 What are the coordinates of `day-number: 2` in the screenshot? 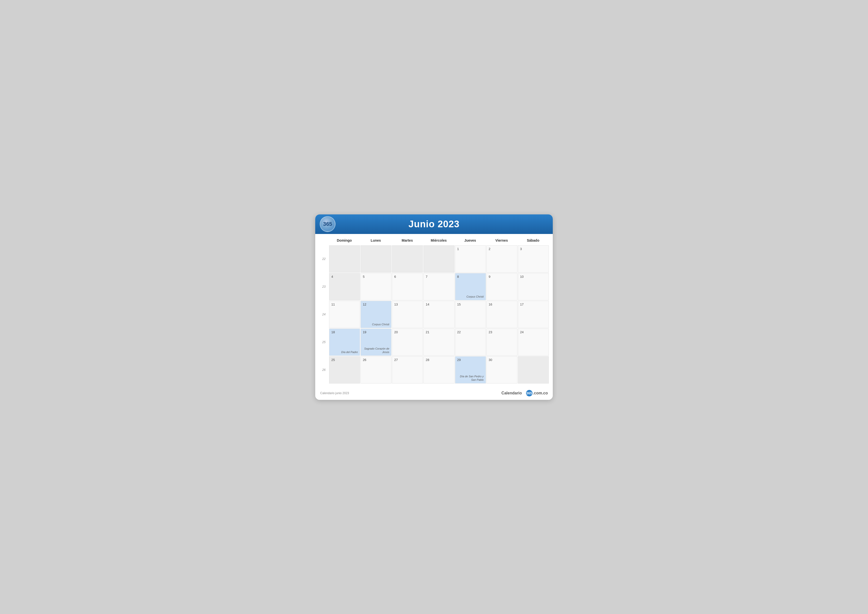 It's located at (502, 249).